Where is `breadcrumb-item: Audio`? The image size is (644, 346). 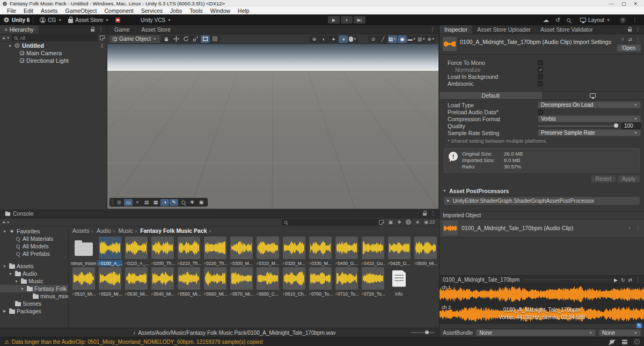
breadcrumb-item: Audio is located at coordinates (107, 231).